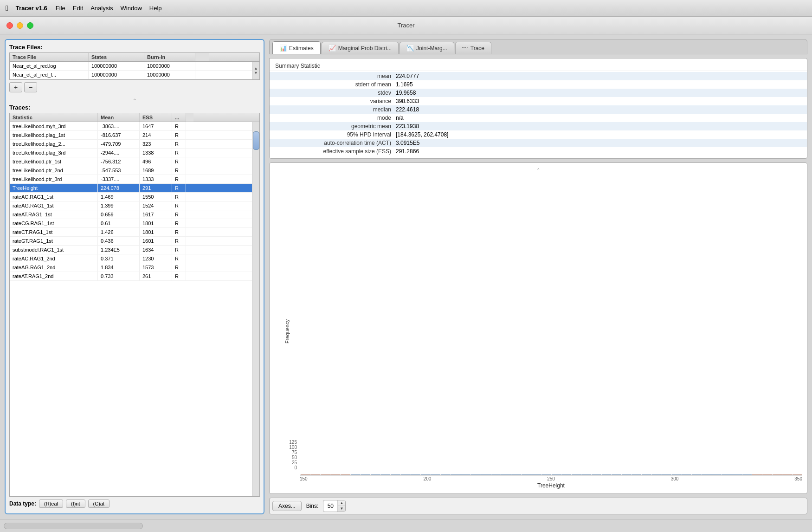 This screenshot has height=532, width=812. I want to click on stats-row: mean 224.0777, so click(538, 76).